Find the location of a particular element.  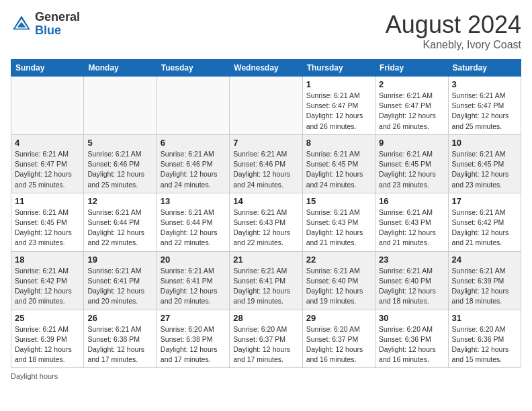

calendar-cell: 12Sunrise: 6:21 AM Sunset: 6:44 PM Dayli… is located at coordinates (120, 222).